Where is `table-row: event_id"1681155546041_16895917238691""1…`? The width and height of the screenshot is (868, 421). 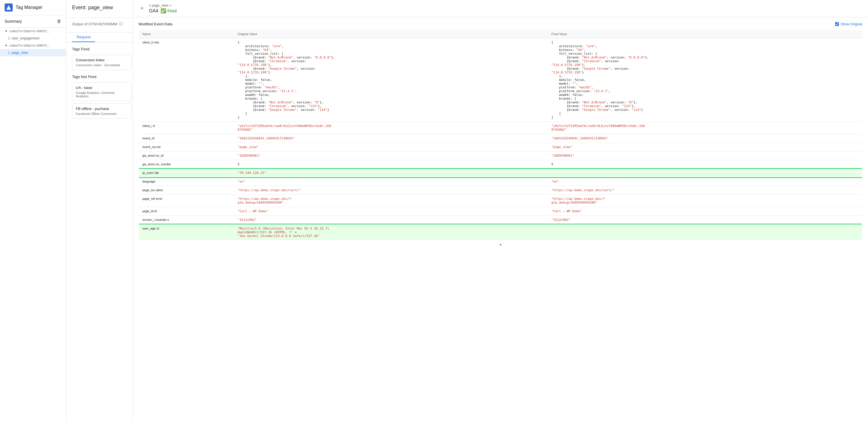 table-row: event_id"1681155546041_16895917238691""1… is located at coordinates (501, 138).